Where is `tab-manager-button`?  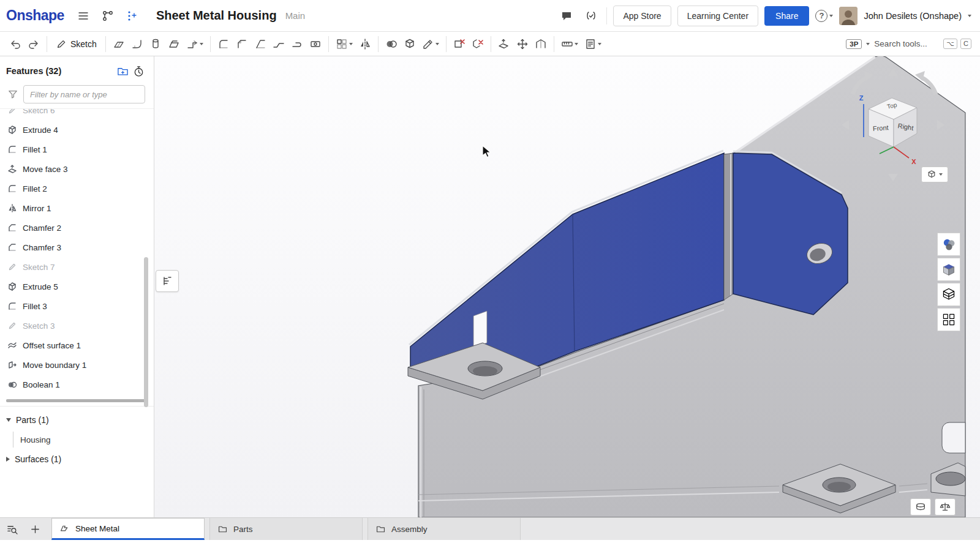 tab-manager-button is located at coordinates (12, 529).